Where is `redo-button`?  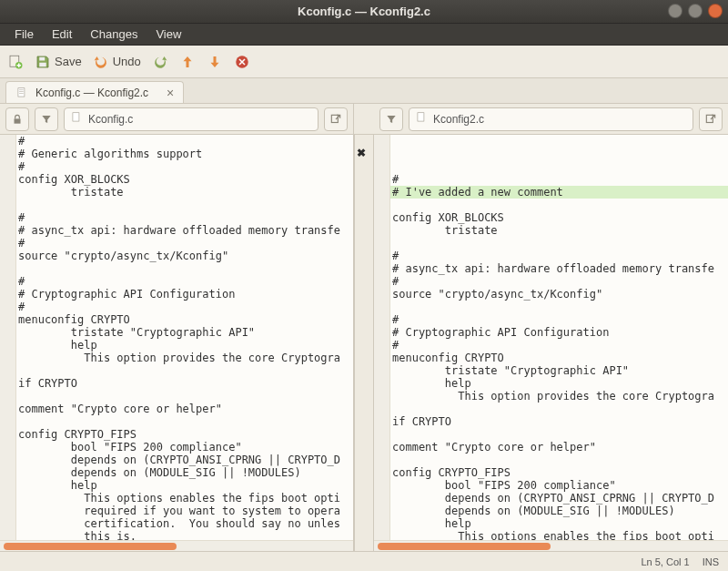 redo-button is located at coordinates (160, 62).